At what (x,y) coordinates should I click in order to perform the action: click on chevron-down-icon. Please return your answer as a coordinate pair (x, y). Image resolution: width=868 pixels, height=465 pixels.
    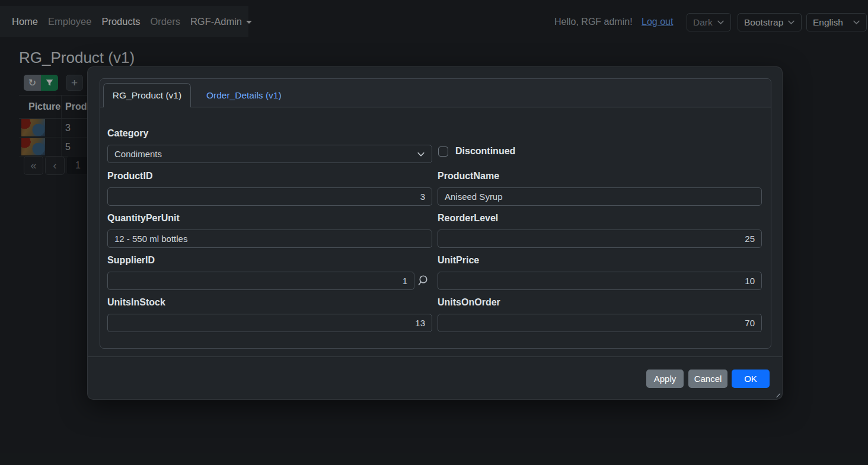
    Looking at the image, I should click on (421, 154).